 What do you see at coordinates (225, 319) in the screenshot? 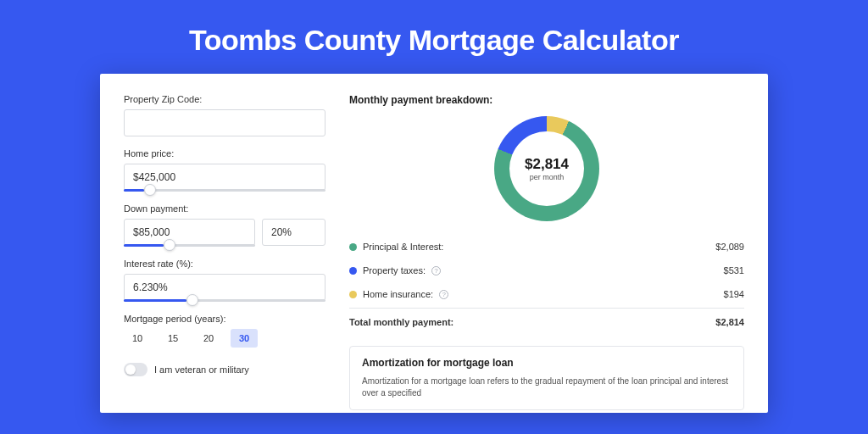
I see `period-label: Mortgage period (years):` at bounding box center [225, 319].